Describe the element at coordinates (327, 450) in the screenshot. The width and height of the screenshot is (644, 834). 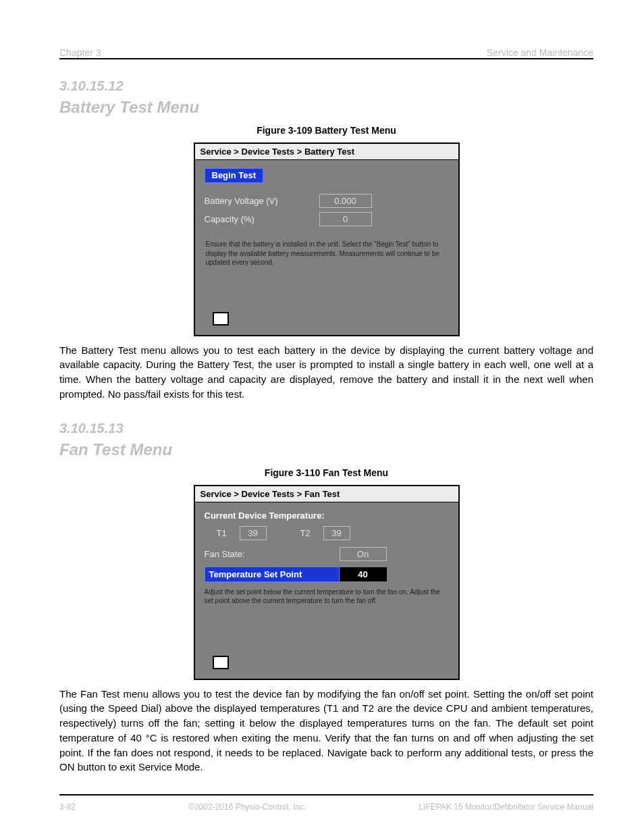
I see `fan-section-title: Fan Test Menu` at that location.